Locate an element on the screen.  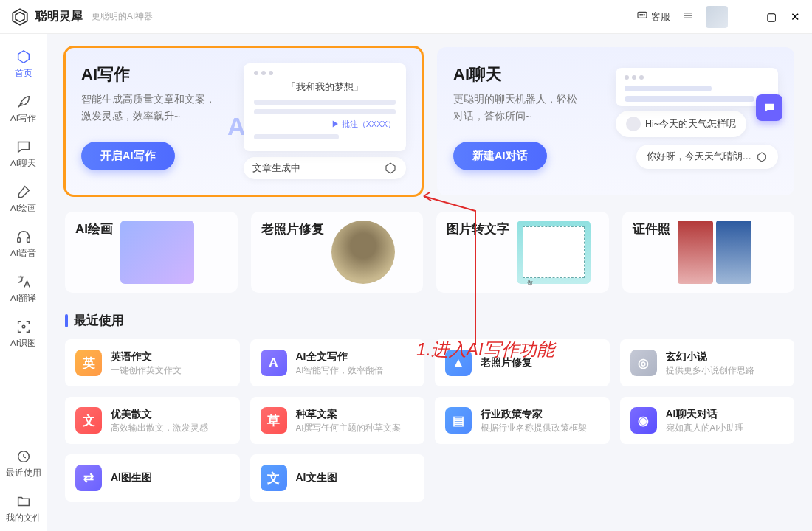
recent-item: ▲老照片修复 is located at coordinates (523, 363).